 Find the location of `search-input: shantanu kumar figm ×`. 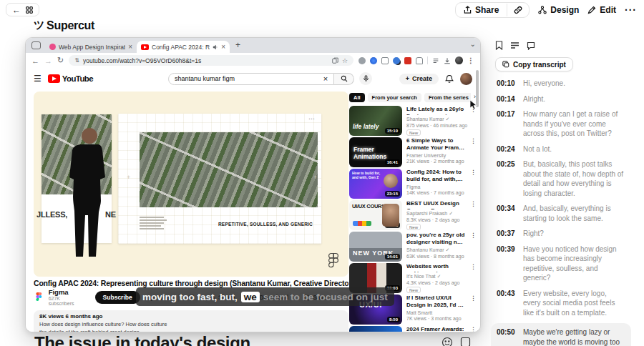

search-input: shantanu kumar figm × is located at coordinates (251, 79).